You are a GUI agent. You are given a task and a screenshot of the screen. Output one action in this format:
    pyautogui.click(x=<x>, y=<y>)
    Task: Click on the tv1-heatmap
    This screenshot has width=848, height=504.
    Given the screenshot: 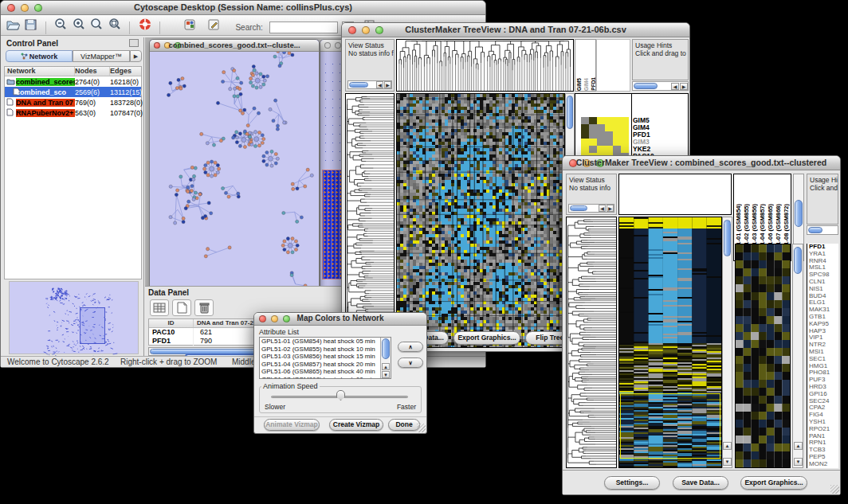 What is the action you would take?
    pyautogui.click(x=481, y=221)
    